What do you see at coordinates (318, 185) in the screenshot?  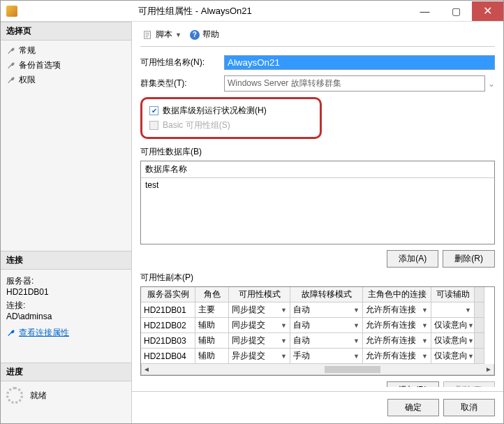 I see `db-row: test` at bounding box center [318, 185].